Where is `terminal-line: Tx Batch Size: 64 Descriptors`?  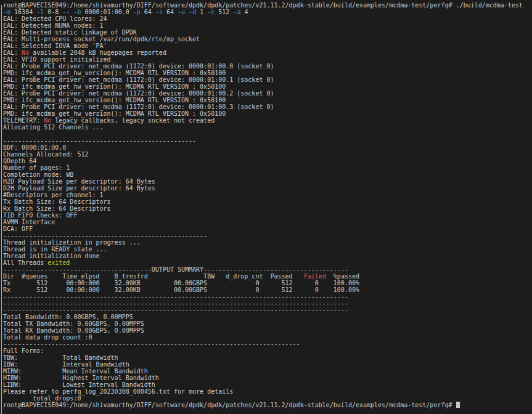 terminal-line: Tx Batch Size: 64 Descriptors is located at coordinates (268, 202).